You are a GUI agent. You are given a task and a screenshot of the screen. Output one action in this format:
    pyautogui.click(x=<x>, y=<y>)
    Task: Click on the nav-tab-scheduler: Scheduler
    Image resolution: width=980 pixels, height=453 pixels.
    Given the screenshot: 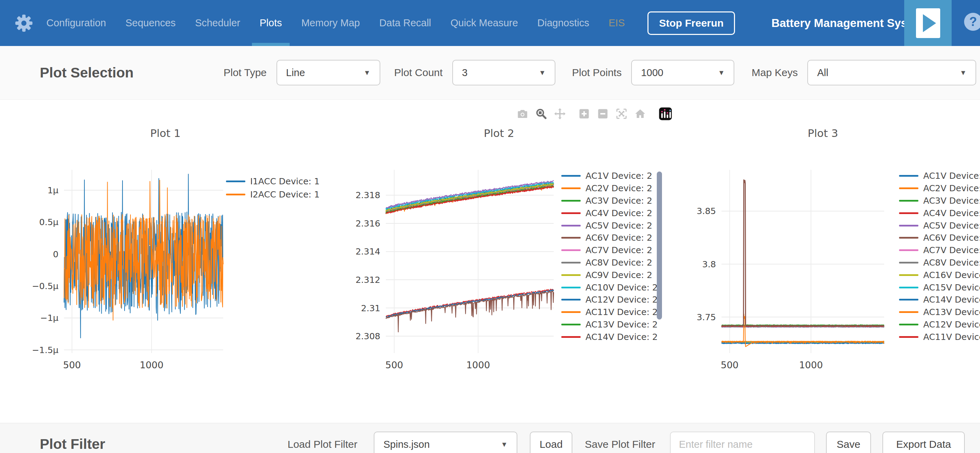 What is the action you would take?
    pyautogui.click(x=218, y=23)
    